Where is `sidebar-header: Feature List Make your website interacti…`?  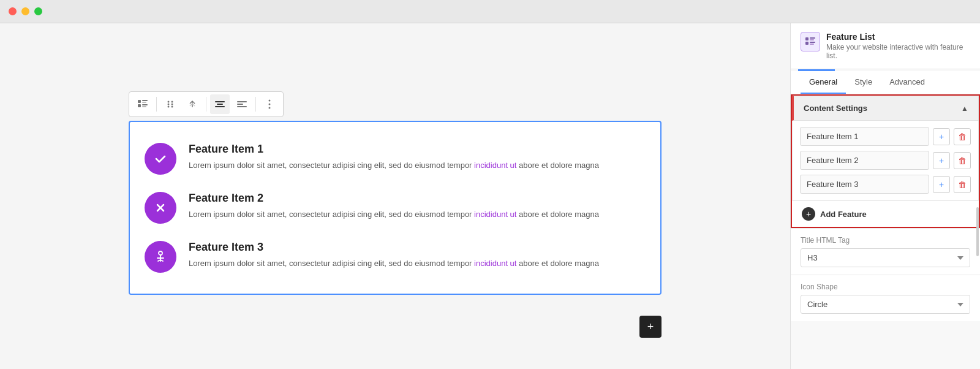 sidebar-header: Feature List Make your website interacti… is located at coordinates (886, 47).